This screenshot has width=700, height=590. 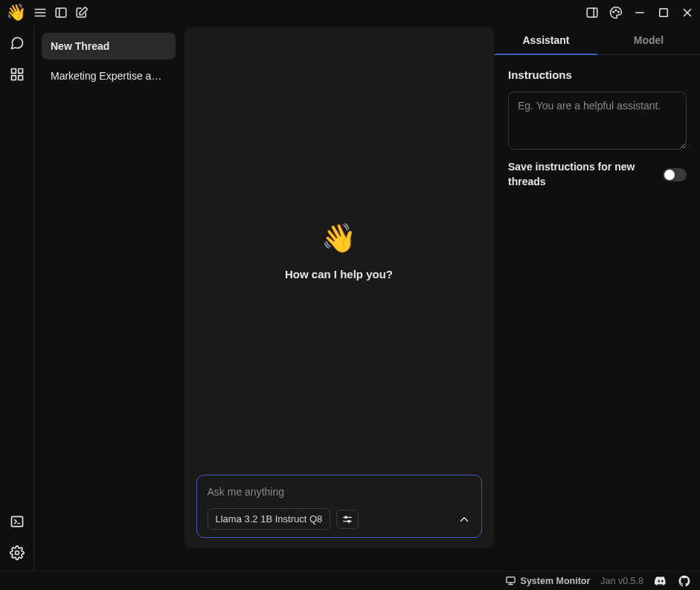 What do you see at coordinates (597, 74) in the screenshot?
I see `instructions-label: Instructions` at bounding box center [597, 74].